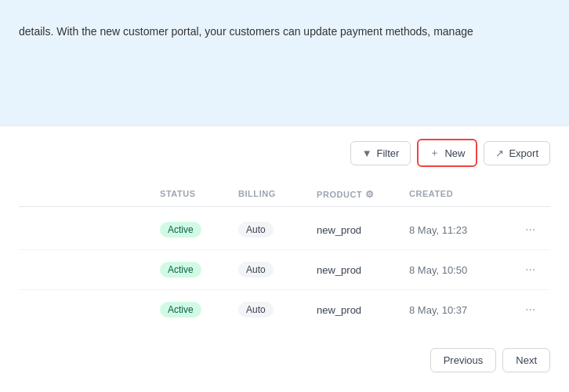 The height and width of the screenshot is (392, 569). What do you see at coordinates (363, 310) in the screenshot?
I see `row-3-product: new_prod` at bounding box center [363, 310].